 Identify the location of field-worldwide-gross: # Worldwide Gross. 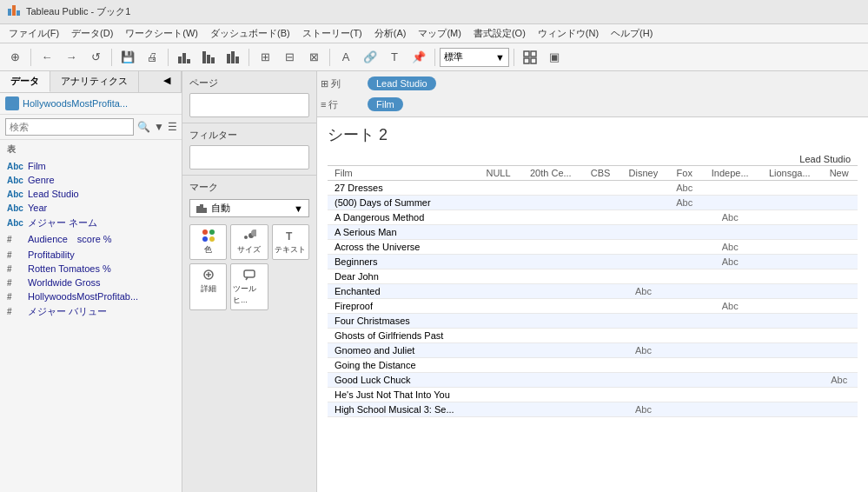
(90, 283).